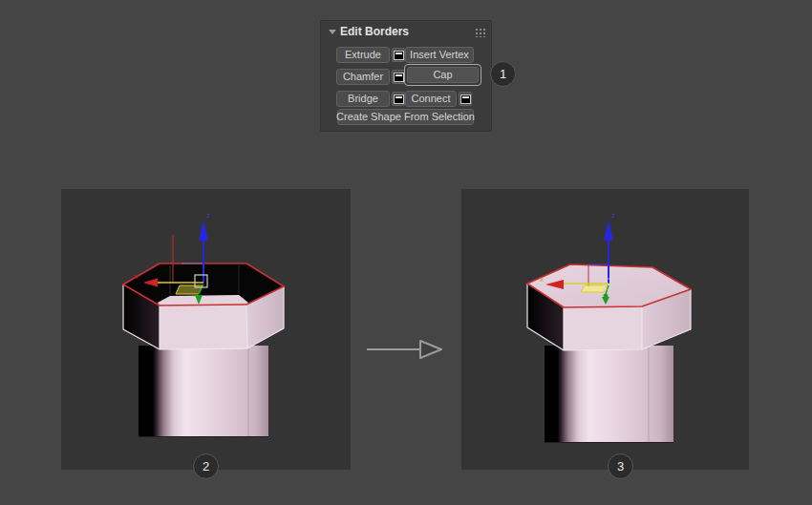  Describe the element at coordinates (206, 466) in the screenshot. I see `step-badge-2: 2` at that location.